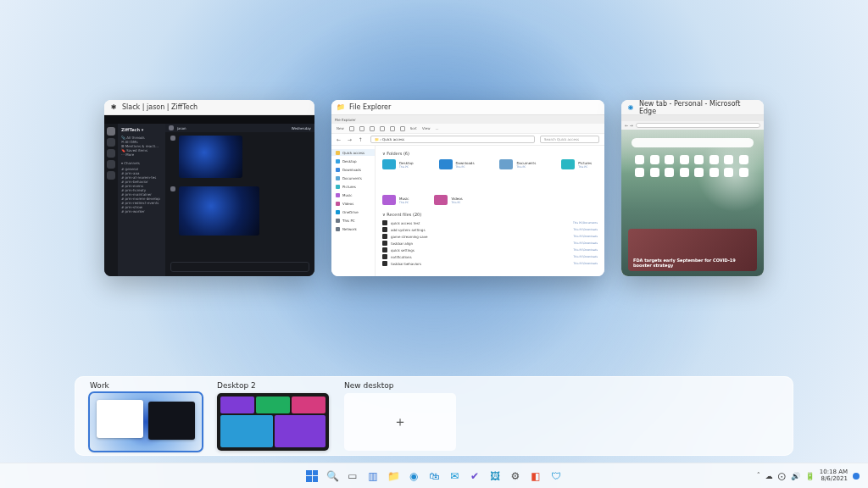 The height and width of the screenshot is (488, 868). Describe the element at coordinates (353, 178) in the screenshot. I see `nav-item: Documents` at that location.